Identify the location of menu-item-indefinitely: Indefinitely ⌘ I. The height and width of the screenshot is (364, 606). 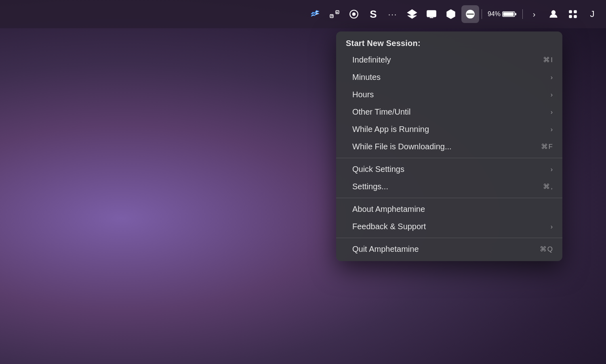
(449, 60).